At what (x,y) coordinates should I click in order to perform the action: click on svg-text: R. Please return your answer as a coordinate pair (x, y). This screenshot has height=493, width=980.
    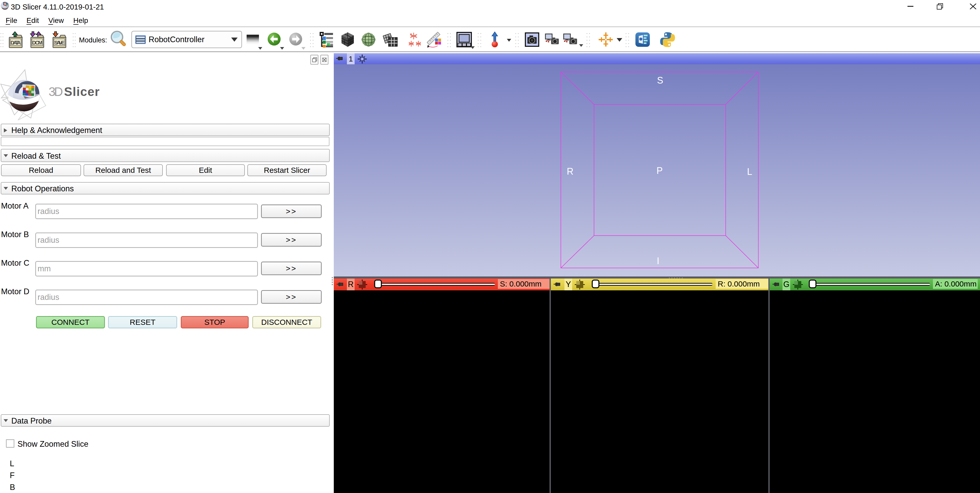
    Looking at the image, I should click on (570, 171).